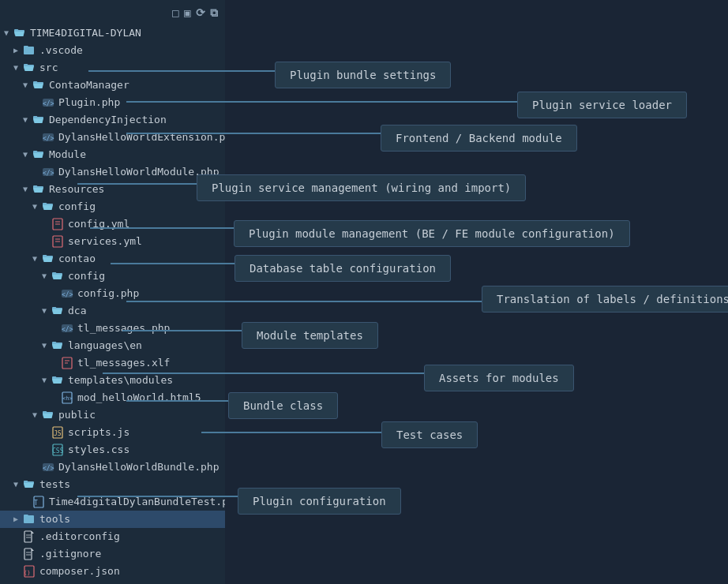  I want to click on refresh-icon: ⟳, so click(201, 13).